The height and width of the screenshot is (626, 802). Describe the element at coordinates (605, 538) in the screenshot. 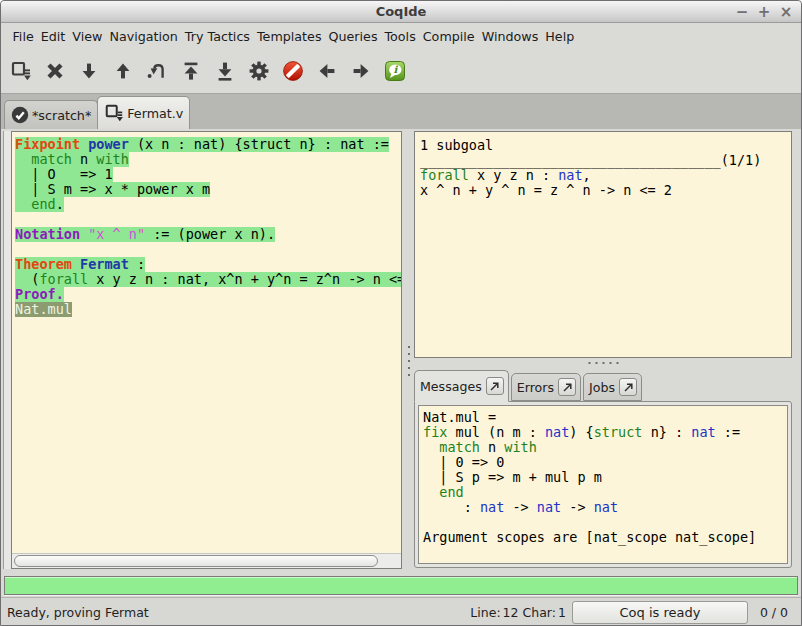

I see `code-line: Argument scopes are [nat_scope nat_scope…` at that location.